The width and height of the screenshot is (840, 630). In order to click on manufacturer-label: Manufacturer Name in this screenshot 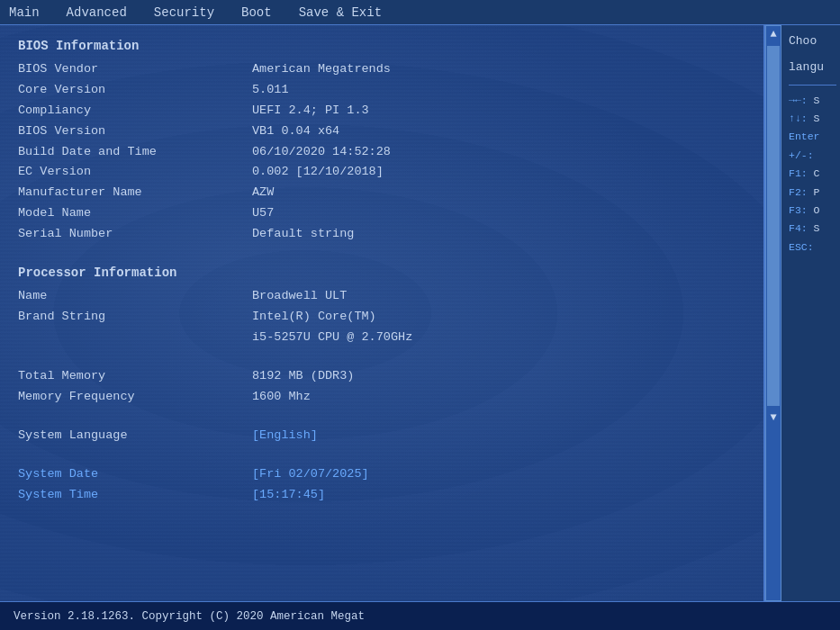, I will do `click(135, 193)`.